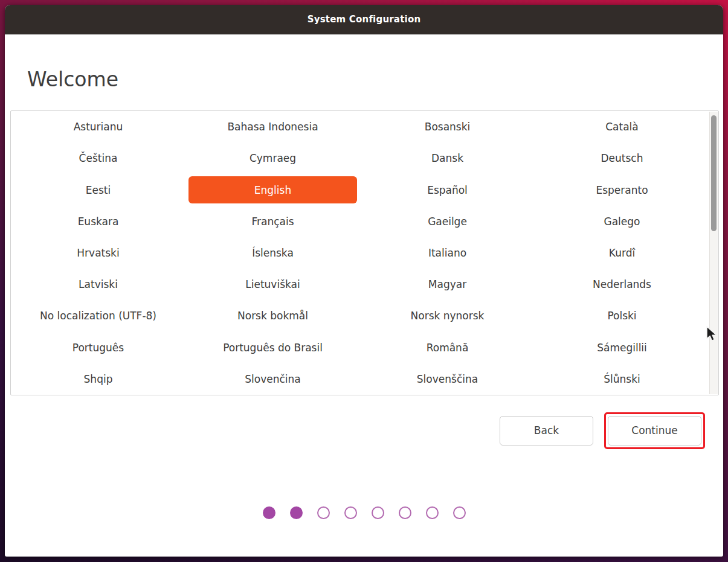  I want to click on back-button: Back, so click(546, 431).